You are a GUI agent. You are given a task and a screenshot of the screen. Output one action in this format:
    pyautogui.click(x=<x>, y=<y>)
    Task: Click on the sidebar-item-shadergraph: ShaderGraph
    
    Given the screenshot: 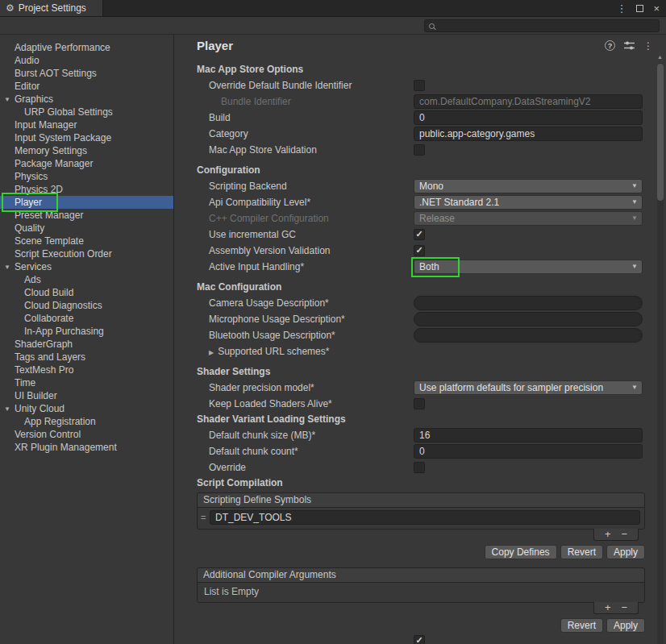 What is the action you would take?
    pyautogui.click(x=87, y=344)
    